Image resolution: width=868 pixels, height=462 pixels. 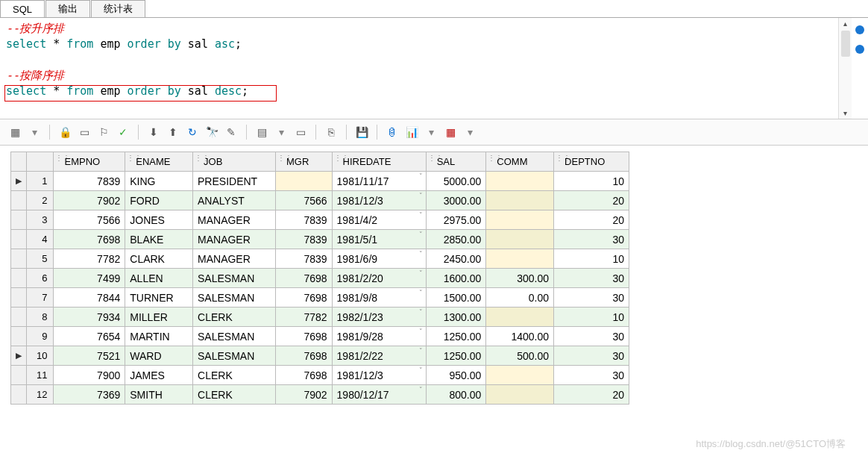 What do you see at coordinates (234, 201) in the screenshot?
I see `cell-job: ANALYST` at bounding box center [234, 201].